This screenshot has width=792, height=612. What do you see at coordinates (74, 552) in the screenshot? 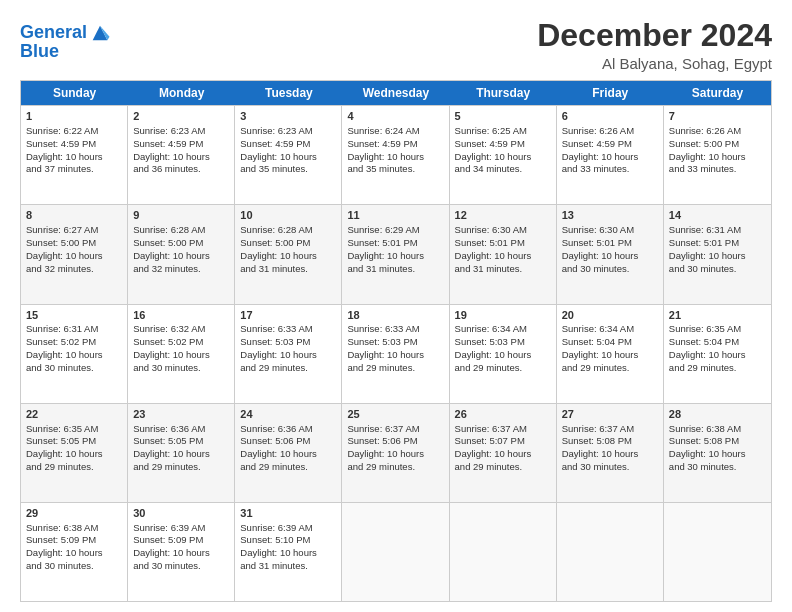
I see `day-cell-29: 29 Sunrise: 6:38 AMSunset: 5:09 PMDaylig…` at bounding box center [74, 552].